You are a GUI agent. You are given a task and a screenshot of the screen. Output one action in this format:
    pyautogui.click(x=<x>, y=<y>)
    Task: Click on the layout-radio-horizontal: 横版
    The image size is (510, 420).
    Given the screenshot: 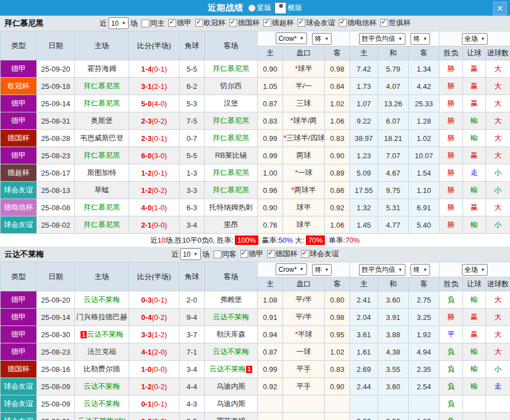 What is the action you would take?
    pyautogui.click(x=287, y=8)
    